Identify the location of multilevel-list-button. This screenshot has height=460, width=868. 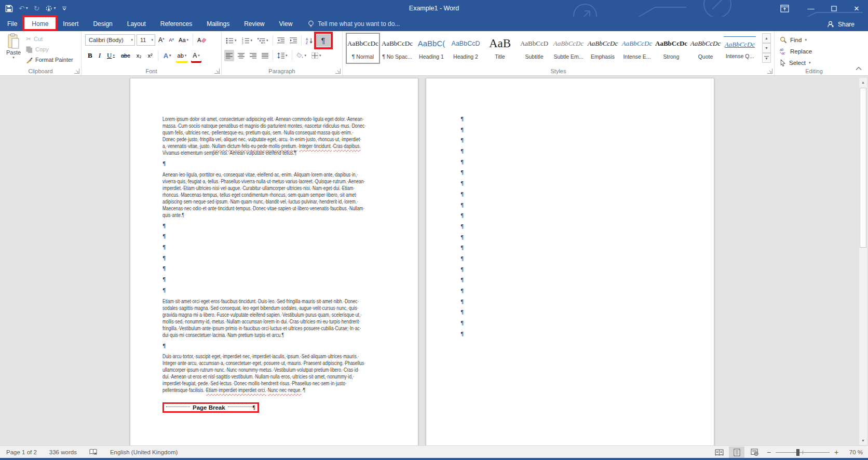
(263, 40).